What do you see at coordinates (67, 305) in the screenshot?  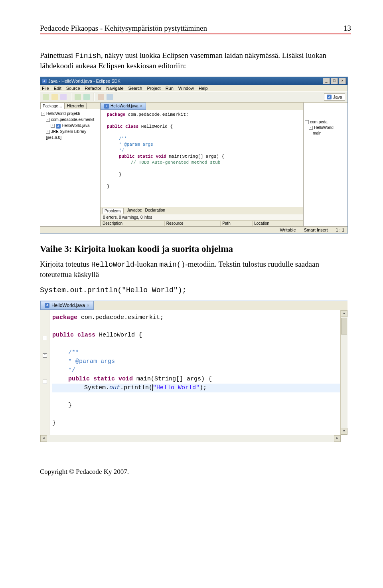 I see `editor-tab-helloworld-2: J HelloWorld.java ×` at bounding box center [67, 305].